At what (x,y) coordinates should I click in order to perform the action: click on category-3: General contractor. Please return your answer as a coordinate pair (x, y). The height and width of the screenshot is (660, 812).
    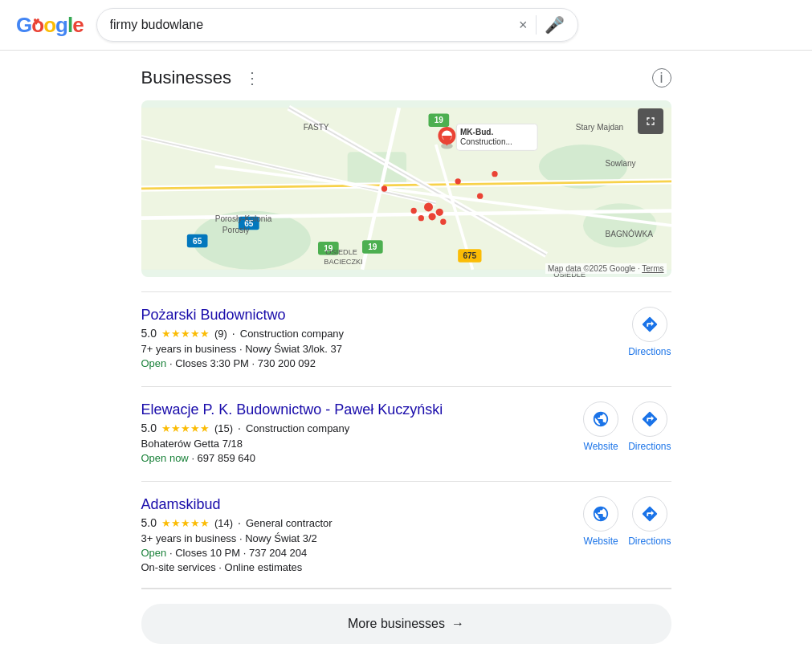
    Looking at the image, I should click on (289, 524).